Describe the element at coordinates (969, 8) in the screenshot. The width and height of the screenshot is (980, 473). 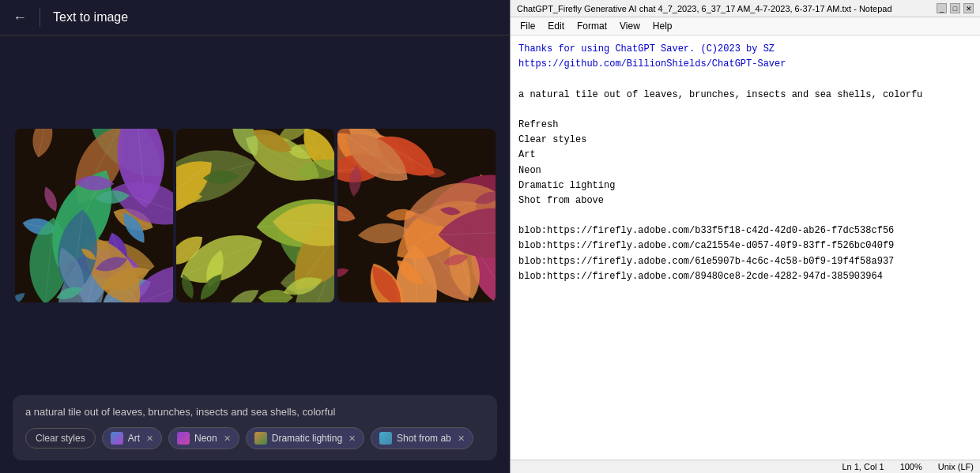
I see `close-button: ✕` at that location.